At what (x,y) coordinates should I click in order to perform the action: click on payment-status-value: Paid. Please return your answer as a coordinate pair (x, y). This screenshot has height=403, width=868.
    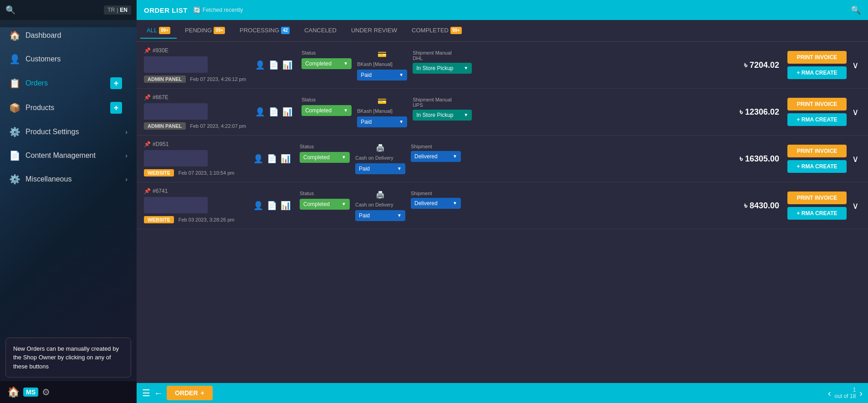
    Looking at the image, I should click on (364, 169).